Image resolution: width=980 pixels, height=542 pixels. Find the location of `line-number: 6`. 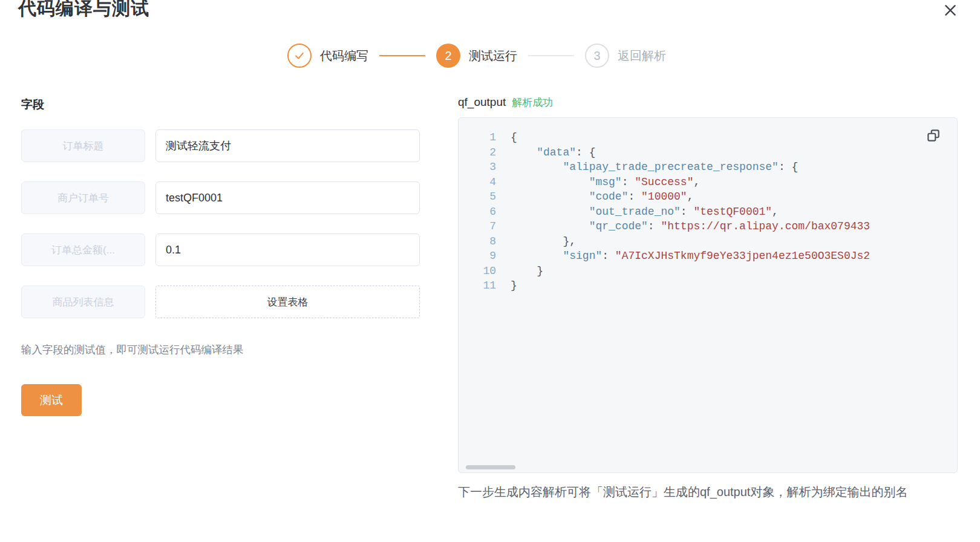

line-number: 6 is located at coordinates (482, 212).